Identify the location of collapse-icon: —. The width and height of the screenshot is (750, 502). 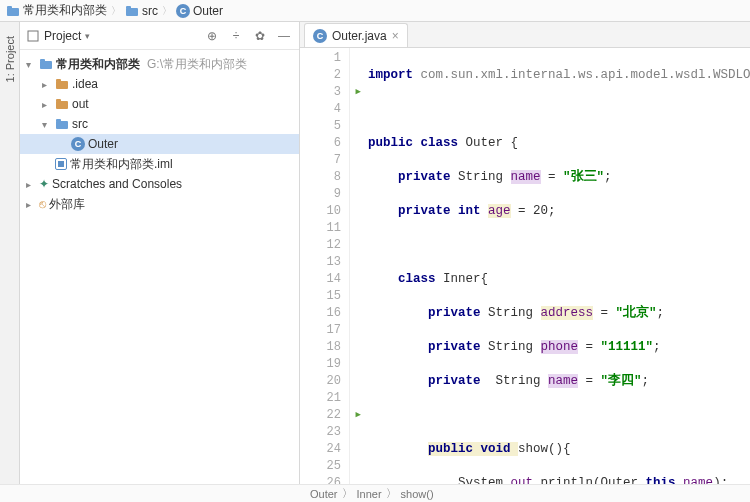
(284, 36).